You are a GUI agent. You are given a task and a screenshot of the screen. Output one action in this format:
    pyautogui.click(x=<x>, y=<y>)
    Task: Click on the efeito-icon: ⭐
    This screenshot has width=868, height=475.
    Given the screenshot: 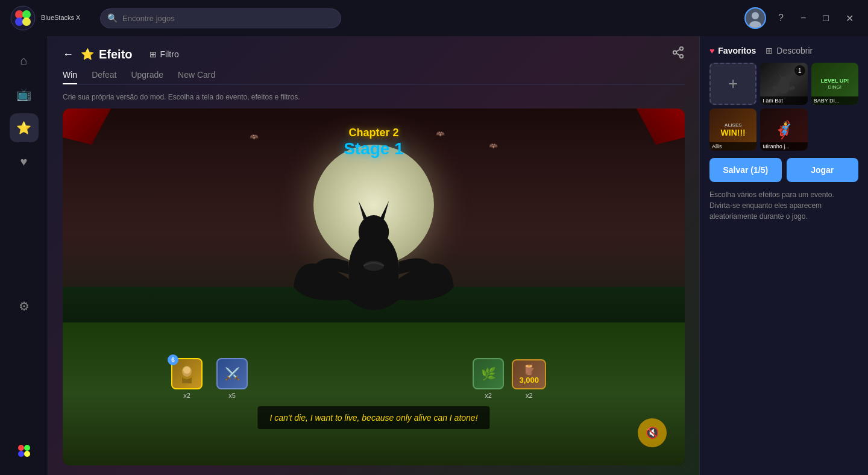 What is the action you would take?
    pyautogui.click(x=87, y=54)
    